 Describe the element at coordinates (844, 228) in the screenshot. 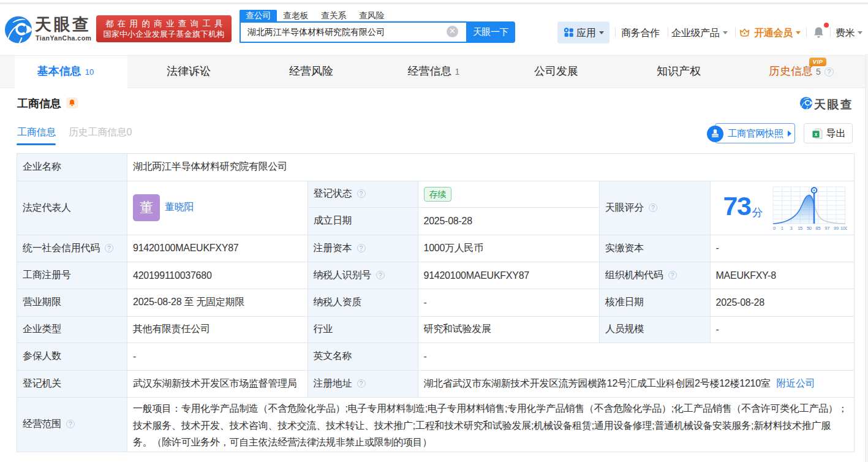

I see `svg-text: 100` at that location.